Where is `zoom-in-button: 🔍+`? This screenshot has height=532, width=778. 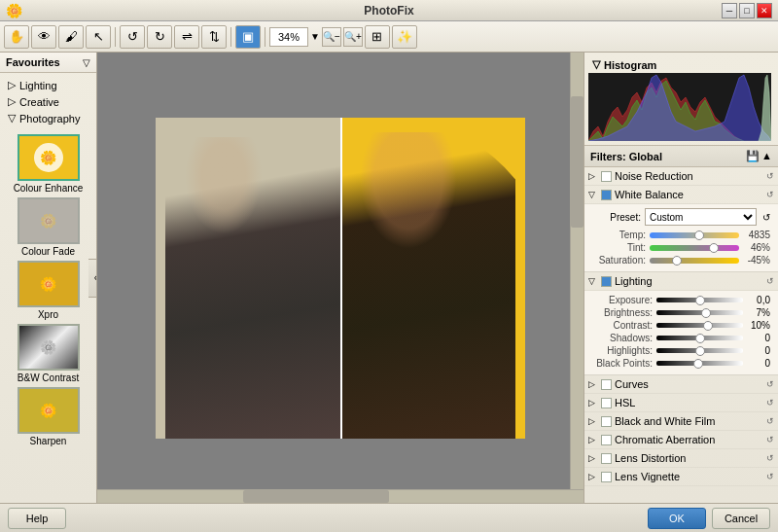 zoom-in-button: 🔍+ is located at coordinates (353, 37).